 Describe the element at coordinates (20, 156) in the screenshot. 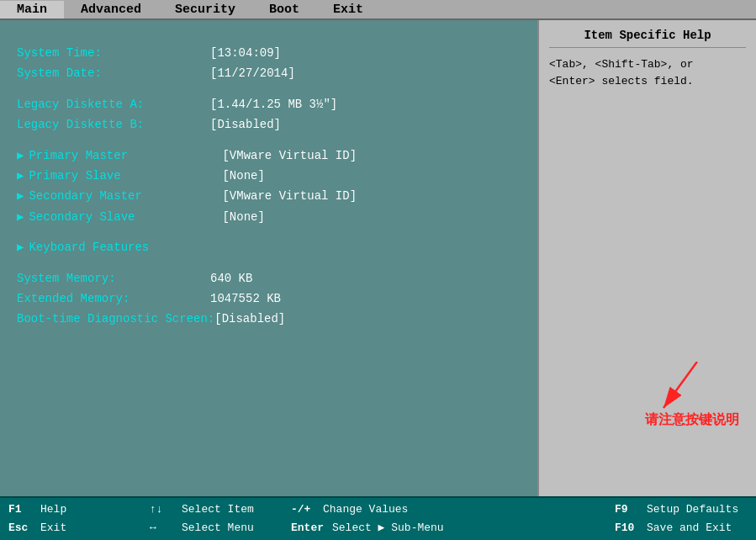

I see `primary-master-arrow: ▶` at that location.